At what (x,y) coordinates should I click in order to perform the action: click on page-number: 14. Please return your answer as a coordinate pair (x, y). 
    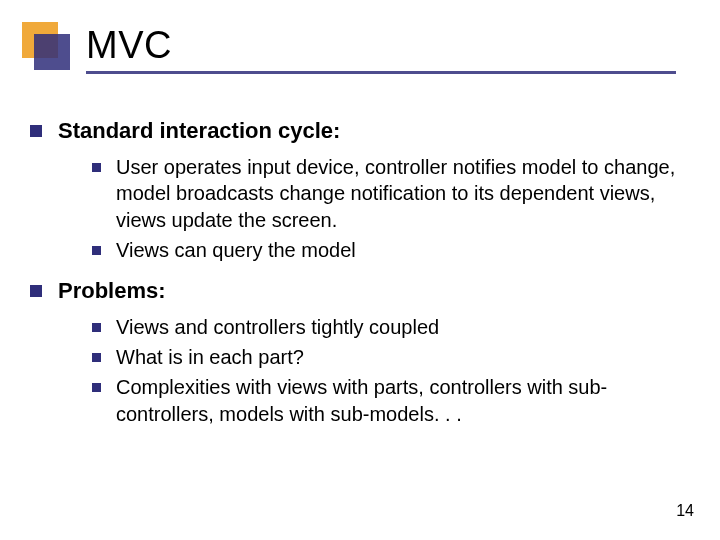
    Looking at the image, I should click on (685, 511).